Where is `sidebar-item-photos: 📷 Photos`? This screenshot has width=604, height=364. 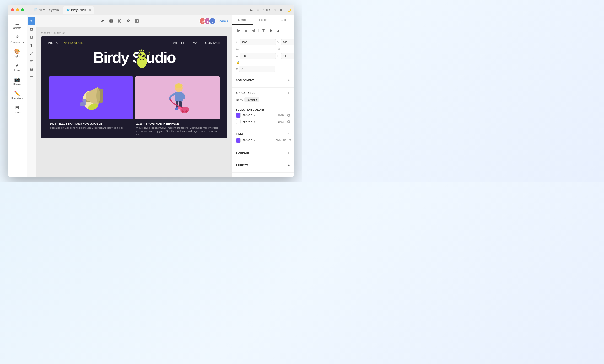
sidebar-item-photos: 📷 Photos is located at coordinates (17, 81).